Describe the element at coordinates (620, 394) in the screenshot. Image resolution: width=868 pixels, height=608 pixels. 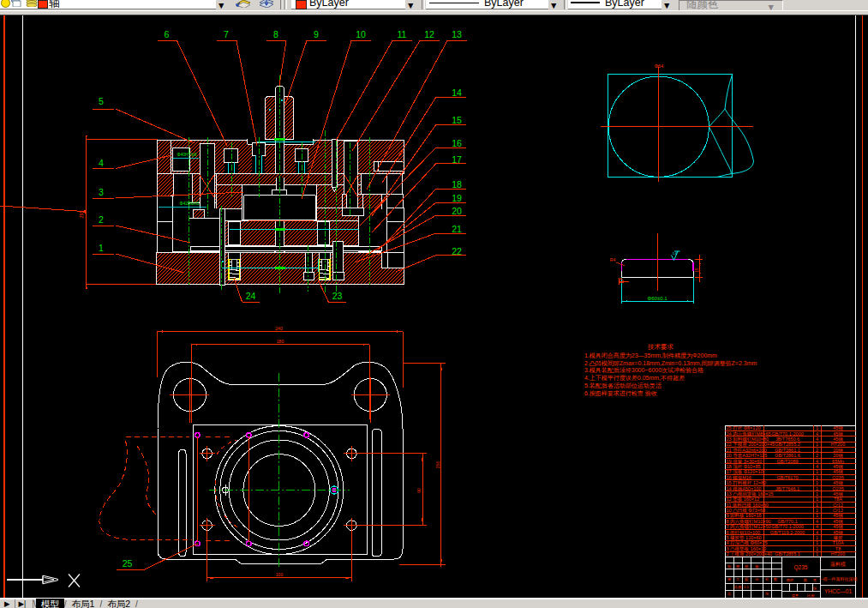
I see `svg-text: 6.按图样要求进行检查 验收` at that location.